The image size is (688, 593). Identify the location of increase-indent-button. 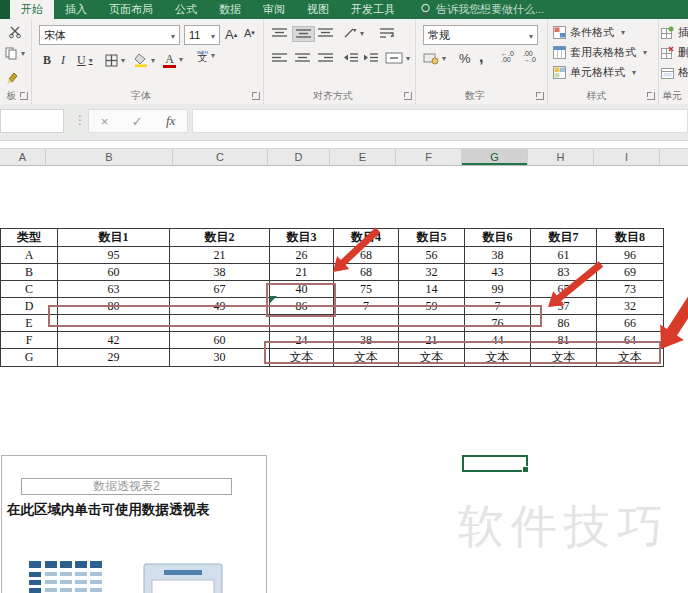
(371, 58).